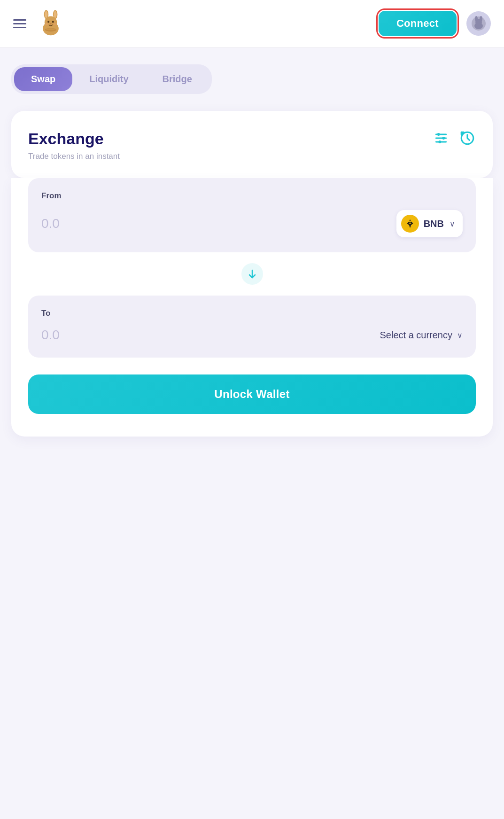 Image resolution: width=504 pixels, height=819 pixels. Describe the element at coordinates (252, 394) in the screenshot. I see `unlock-wallet-button: Unlock Wallet` at that location.